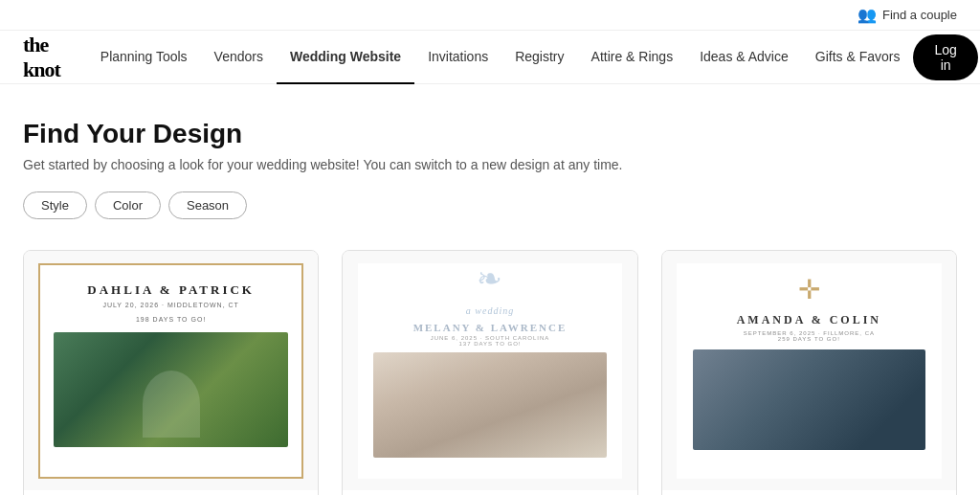  I want to click on card1-couple-name: DAHLIA & PATRICK, so click(170, 290).